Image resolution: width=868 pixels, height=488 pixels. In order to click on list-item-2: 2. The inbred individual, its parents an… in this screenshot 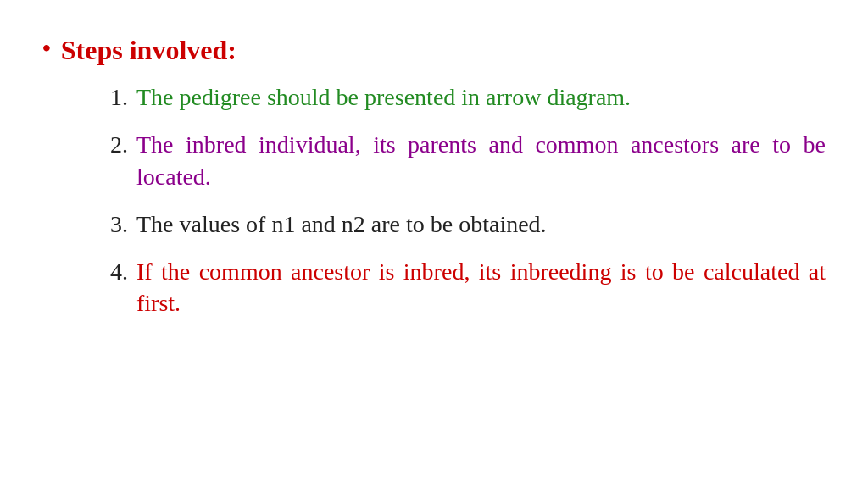, I will do `click(468, 161)`.